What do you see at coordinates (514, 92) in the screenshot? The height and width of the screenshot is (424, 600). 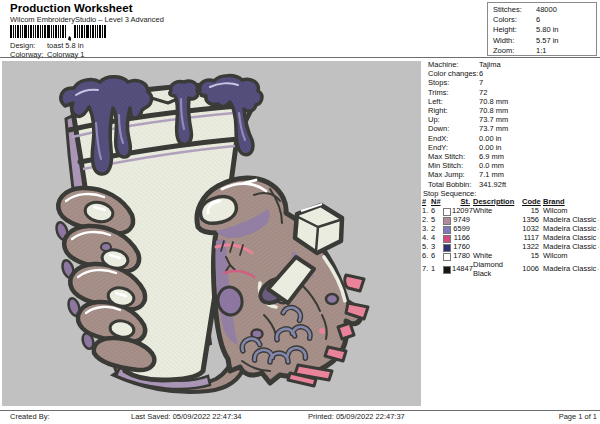 I see `machine-detail-row: Trims: 72` at bounding box center [514, 92].